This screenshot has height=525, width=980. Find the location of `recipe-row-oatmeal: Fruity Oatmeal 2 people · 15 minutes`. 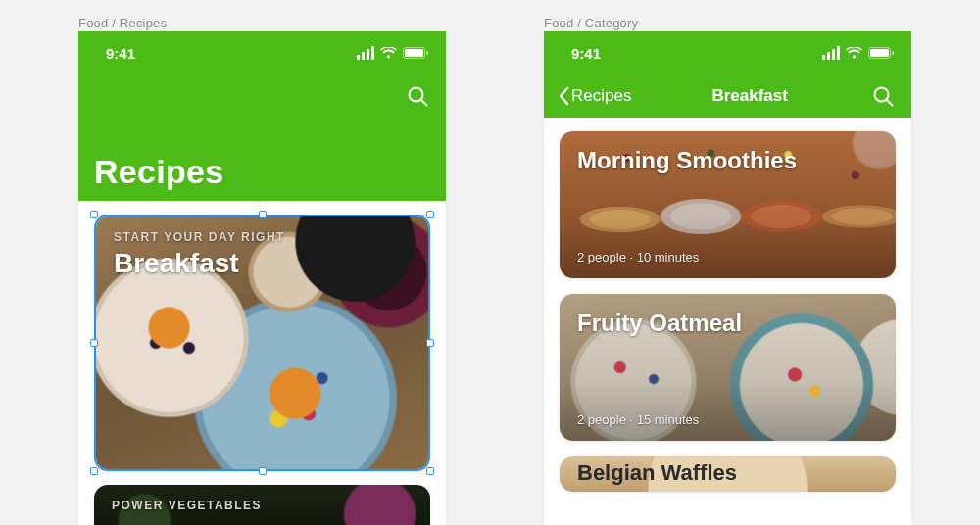

recipe-row-oatmeal: Fruity Oatmeal 2 people · 15 minutes is located at coordinates (727, 367).